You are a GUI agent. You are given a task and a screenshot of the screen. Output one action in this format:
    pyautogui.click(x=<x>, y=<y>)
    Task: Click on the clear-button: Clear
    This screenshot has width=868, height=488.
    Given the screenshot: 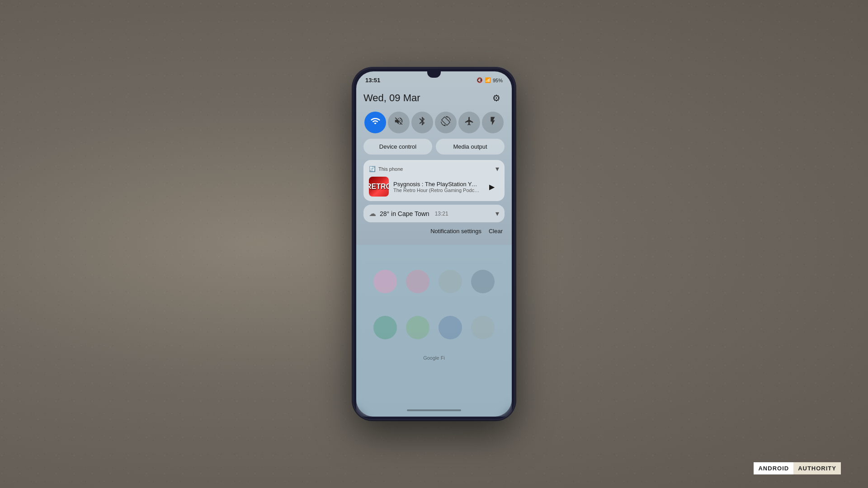 What is the action you would take?
    pyautogui.click(x=495, y=231)
    